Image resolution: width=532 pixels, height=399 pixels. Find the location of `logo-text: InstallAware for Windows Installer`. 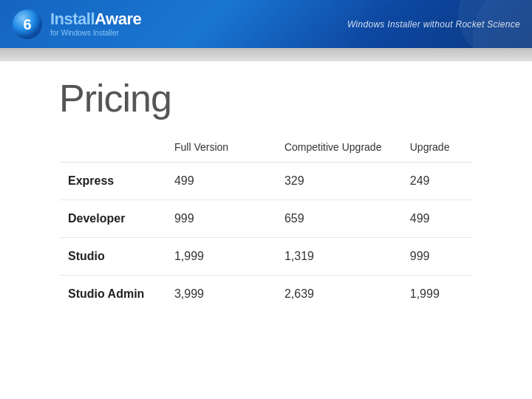

logo-text: InstallAware for Windows Installer is located at coordinates (96, 24).